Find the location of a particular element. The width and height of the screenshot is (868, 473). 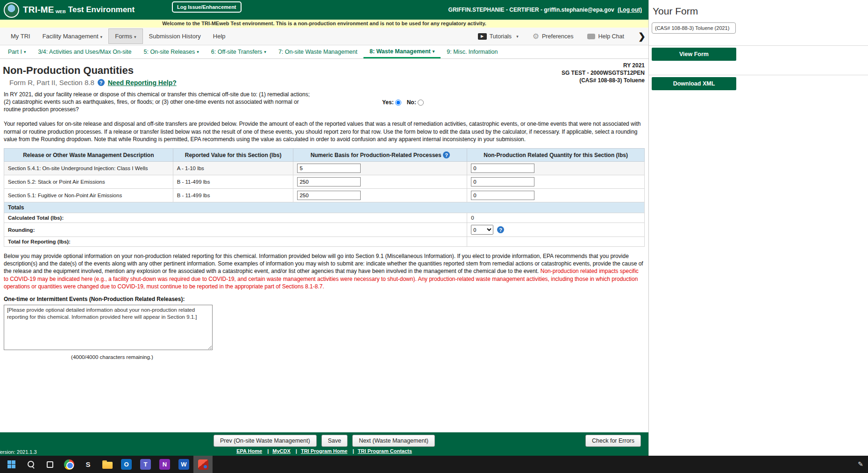

pen-input-icon: ✎ is located at coordinates (861, 464).